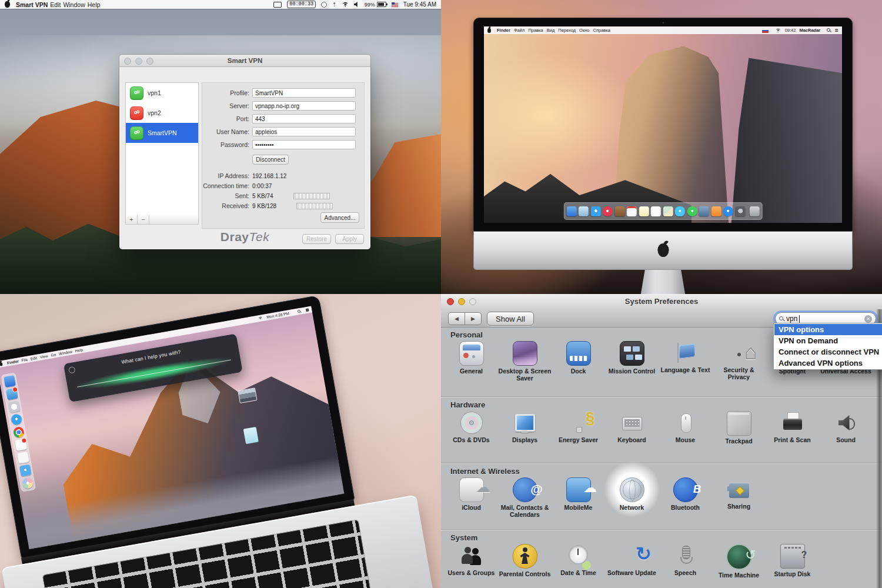 This screenshot has width=882, height=588. Describe the element at coordinates (567, 31) in the screenshot. I see `menu-go: Переход` at that location.